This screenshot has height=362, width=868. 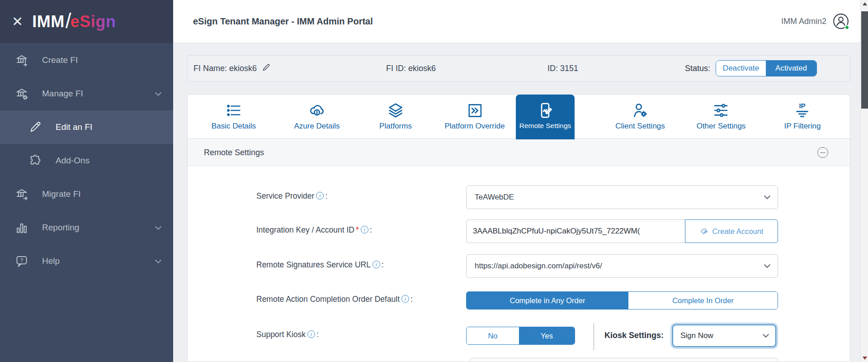 I want to click on sidebar-item-manage-fi: Manage FI, so click(x=87, y=94).